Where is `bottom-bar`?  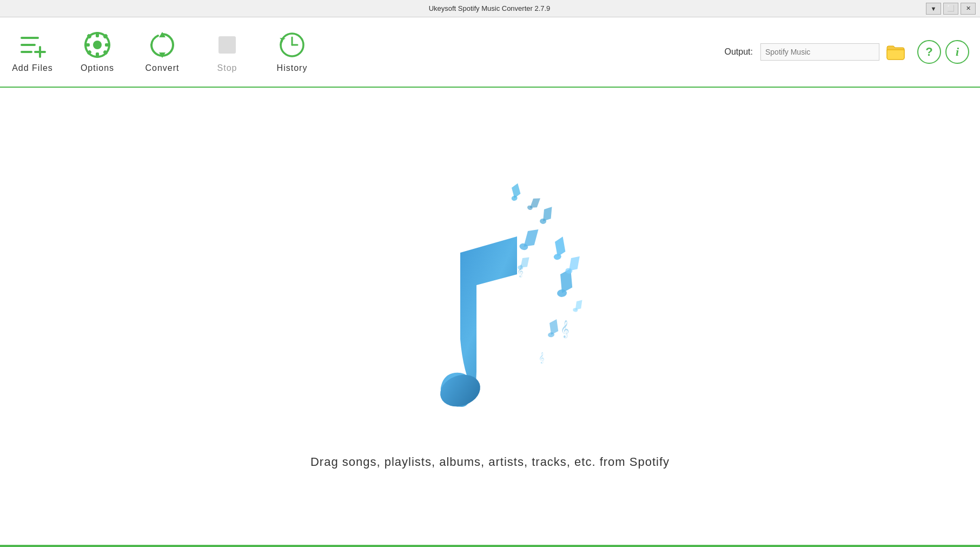 bottom-bar is located at coordinates (490, 546).